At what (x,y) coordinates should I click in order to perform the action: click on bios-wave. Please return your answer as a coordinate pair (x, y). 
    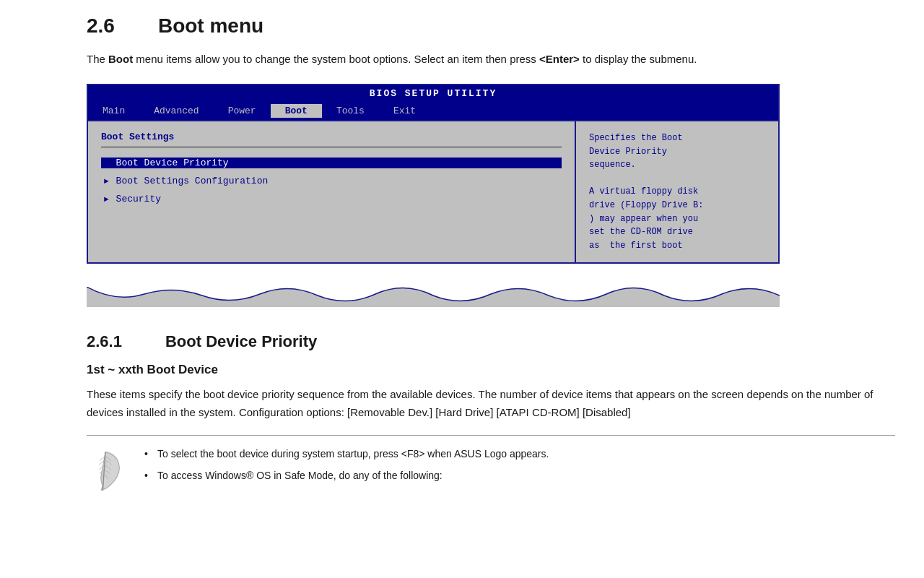
    Looking at the image, I should click on (433, 297).